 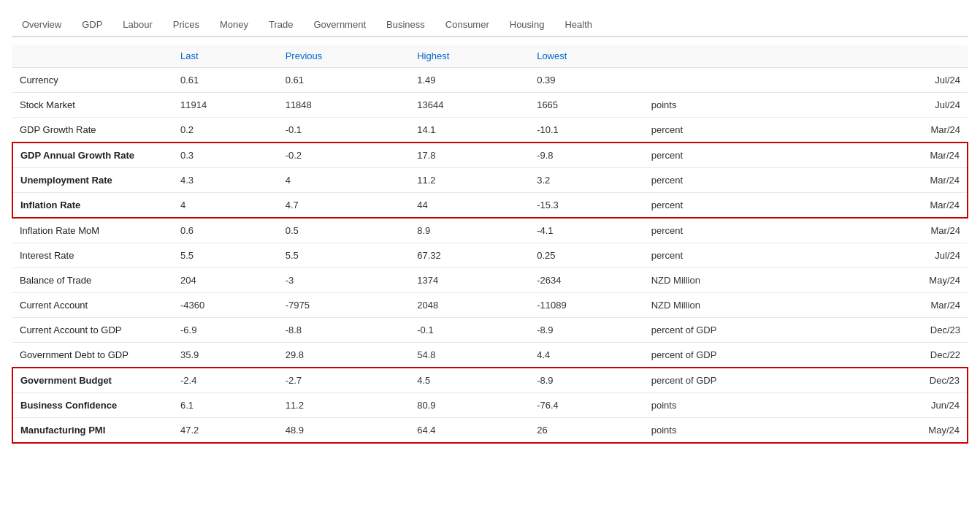 I want to click on val-date: May/24, so click(x=908, y=431).